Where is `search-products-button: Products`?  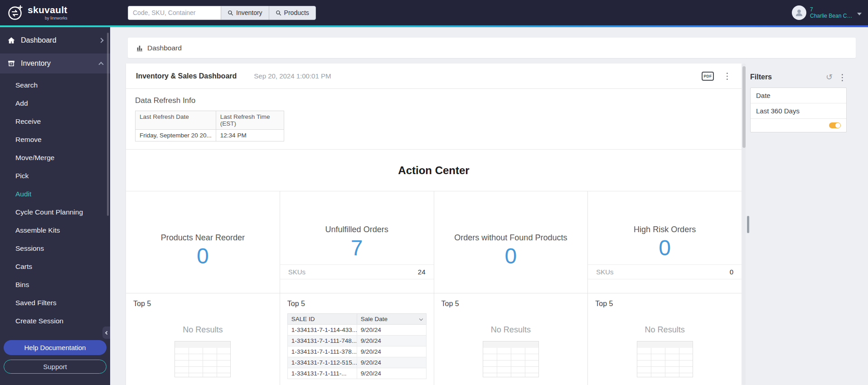 search-products-button: Products is located at coordinates (292, 13).